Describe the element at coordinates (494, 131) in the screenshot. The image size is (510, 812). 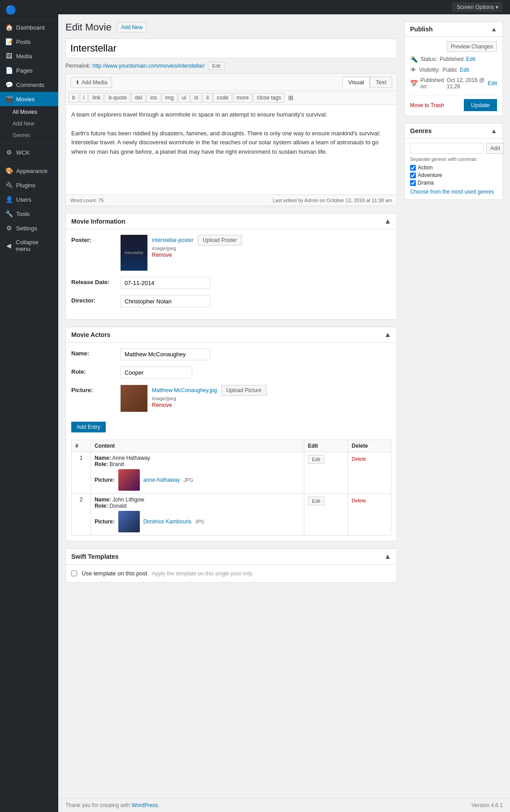
I see `genres-toggle-icon: ▲` at that location.